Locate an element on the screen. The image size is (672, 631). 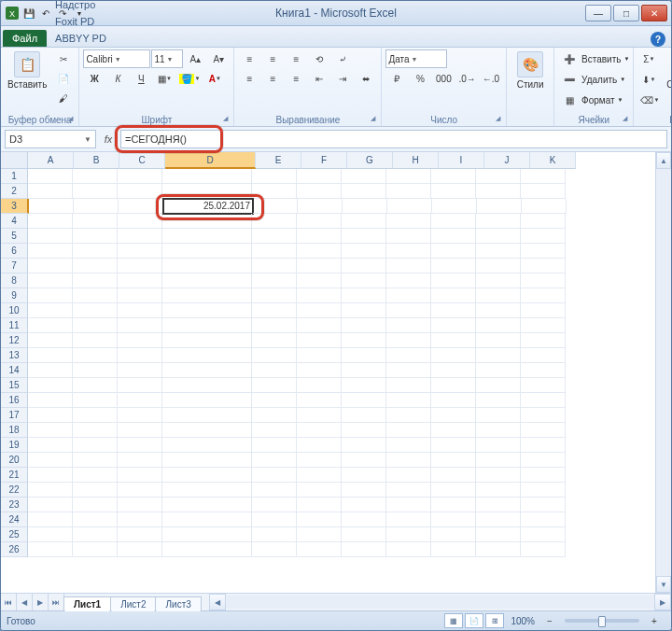
percent-button: % is located at coordinates (420, 78).